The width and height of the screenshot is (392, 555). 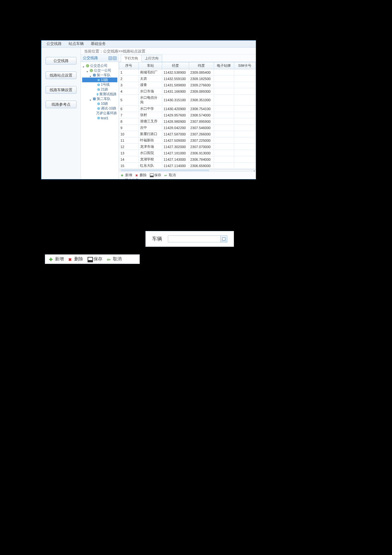 What do you see at coordinates (187, 128) in the screenshot?
I see `table-row: 9次中11428.0422002307.546000` at bounding box center [187, 128].